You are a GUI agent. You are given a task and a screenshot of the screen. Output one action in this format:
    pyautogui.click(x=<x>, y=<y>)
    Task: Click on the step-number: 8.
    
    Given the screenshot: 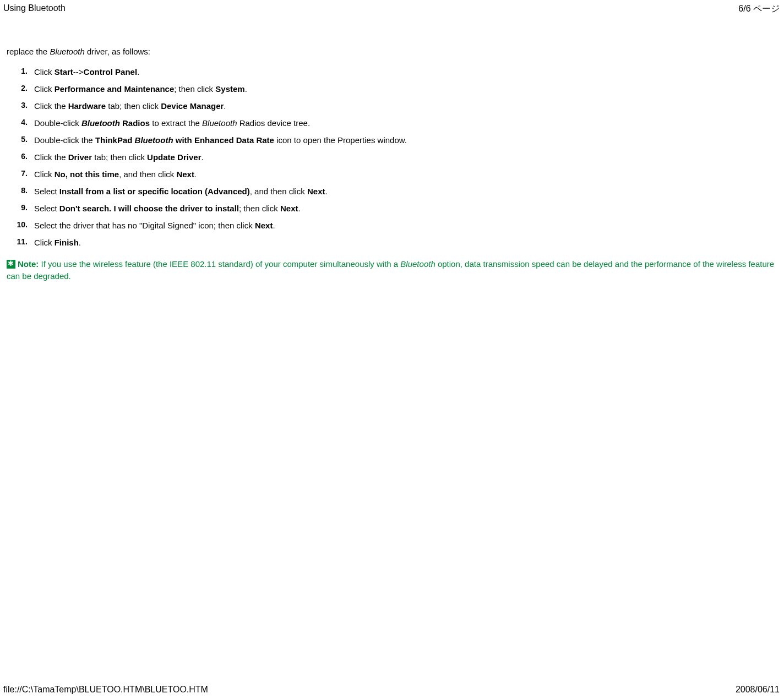 What is the action you would take?
    pyautogui.click(x=20, y=192)
    